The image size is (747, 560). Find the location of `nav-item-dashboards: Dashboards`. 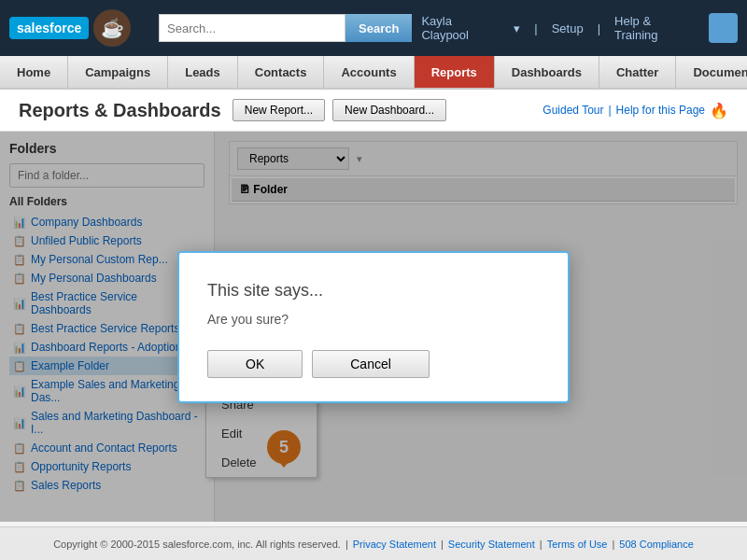

nav-item-dashboards: Dashboards is located at coordinates (547, 72).